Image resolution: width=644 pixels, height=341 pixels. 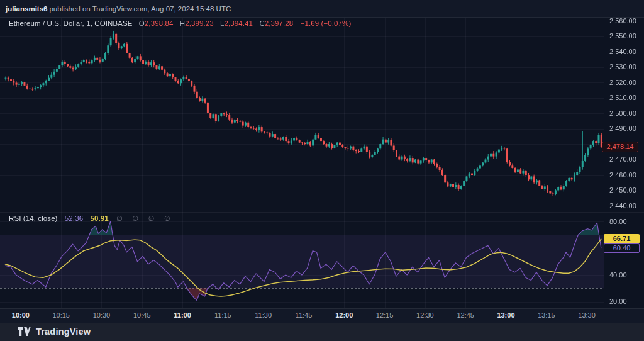 What do you see at coordinates (547, 315) in the screenshot?
I see `time-axis-label: 13:15` at bounding box center [547, 315].